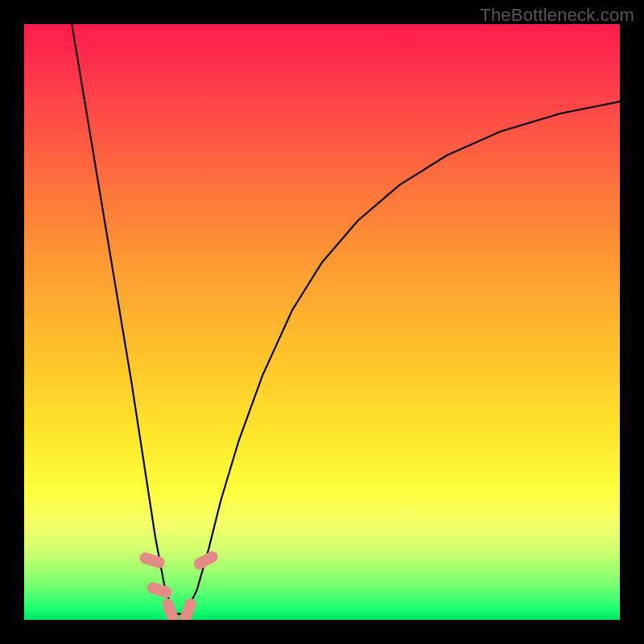  I want to click on marker-bottom-left, so click(170, 609).